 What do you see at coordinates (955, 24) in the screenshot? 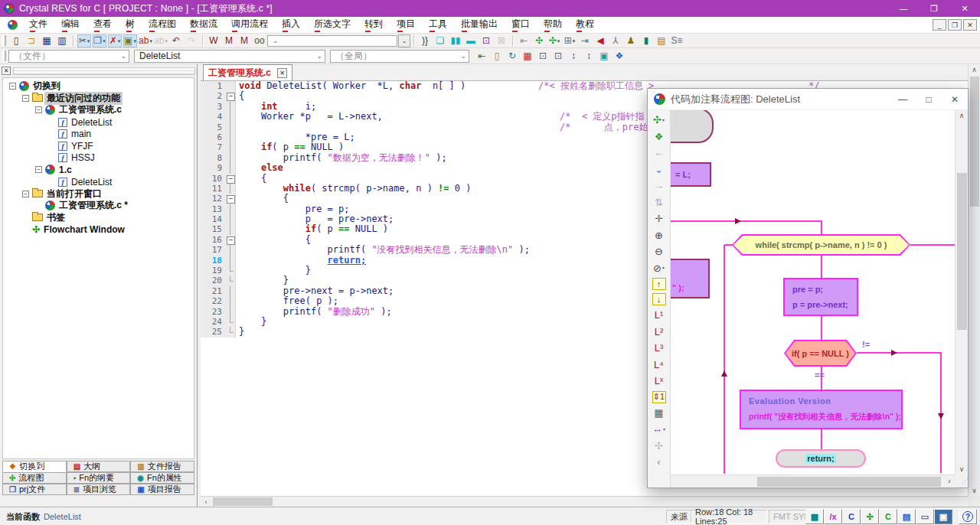
I see `mdi-restore-icon: ❐` at bounding box center [955, 24].